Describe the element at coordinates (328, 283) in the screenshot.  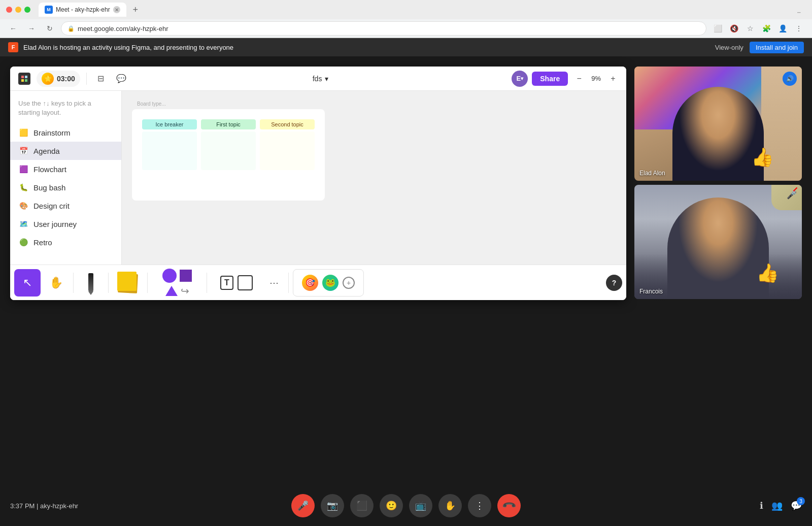
I see `plugins-area: 🎯 🐸 +` at that location.